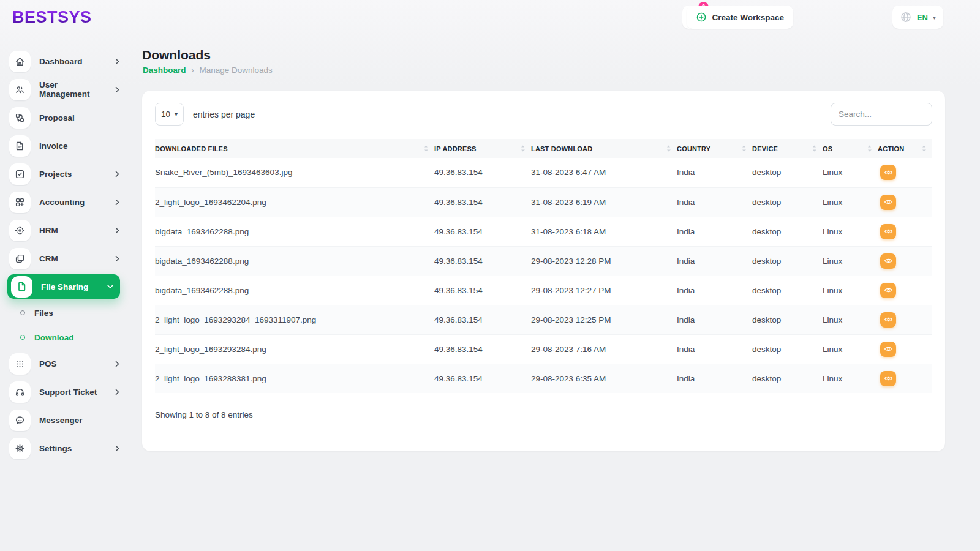 This screenshot has height=551, width=980. Describe the element at coordinates (295, 148) in the screenshot. I see `column-header-downloaded-files: DOWNLOADED FILES` at that location.